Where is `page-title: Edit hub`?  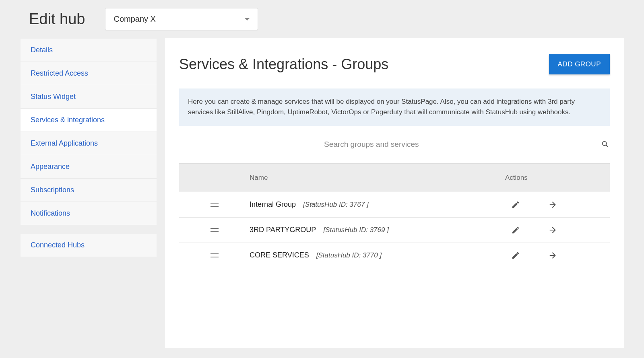 page-title: Edit hub is located at coordinates (57, 19).